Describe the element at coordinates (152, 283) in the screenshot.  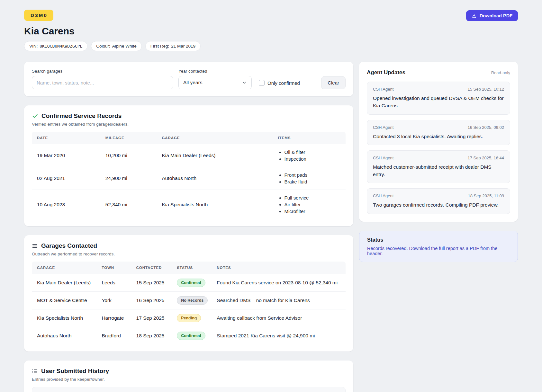
I see `contact-date: 15 Sep 2025` at that location.